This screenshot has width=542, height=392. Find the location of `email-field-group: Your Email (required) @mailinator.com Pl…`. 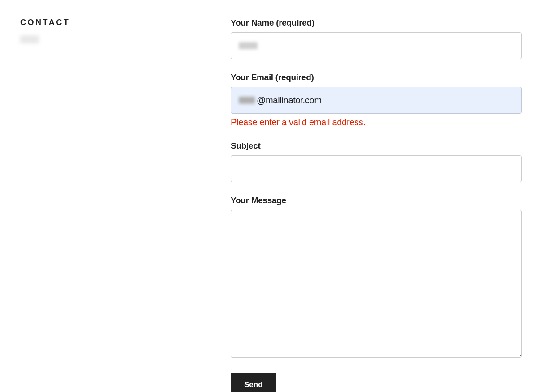

email-field-group: Your Email (required) @mailinator.com Pl… is located at coordinates (376, 100).